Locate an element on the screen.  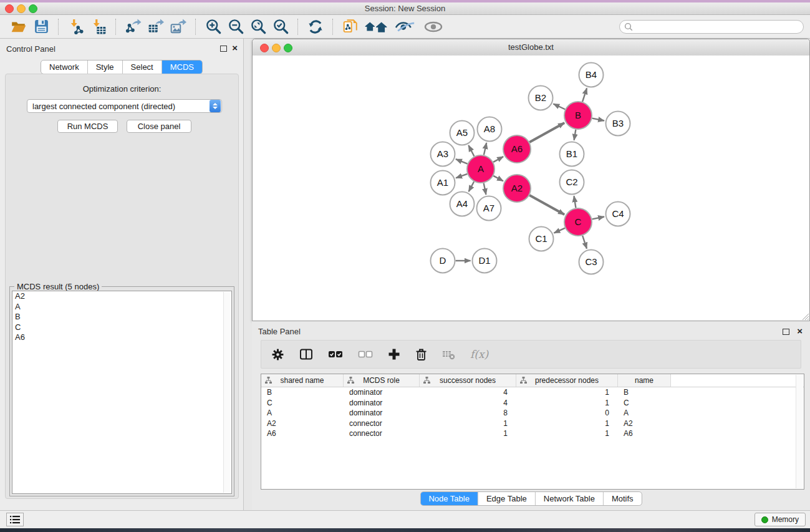
clone-network-icon is located at coordinates (350, 27).